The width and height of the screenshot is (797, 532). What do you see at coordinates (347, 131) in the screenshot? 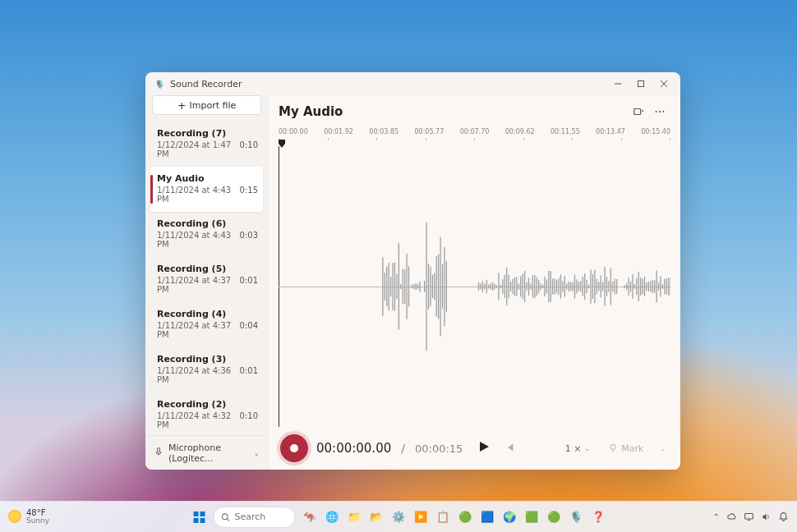
I see `timeline-tick: 00:01.92` at bounding box center [347, 131].